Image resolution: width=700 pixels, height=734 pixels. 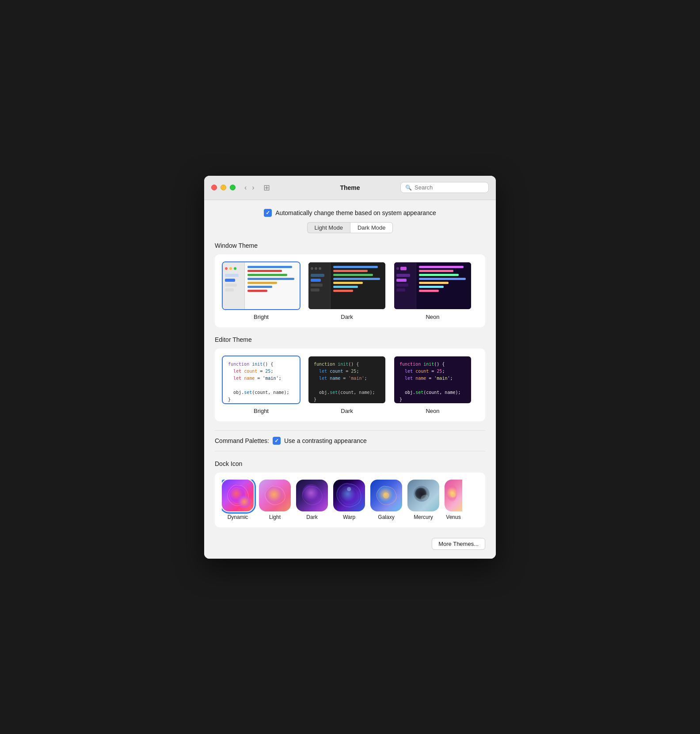 I want to click on more-themes-row: More Themes..., so click(x=350, y=543).